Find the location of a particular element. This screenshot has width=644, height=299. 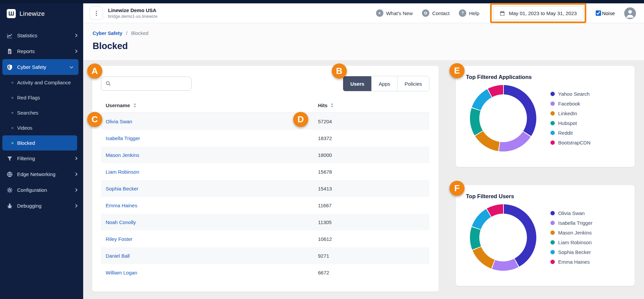

kebab-menu-button: ⋮ is located at coordinates (96, 13).